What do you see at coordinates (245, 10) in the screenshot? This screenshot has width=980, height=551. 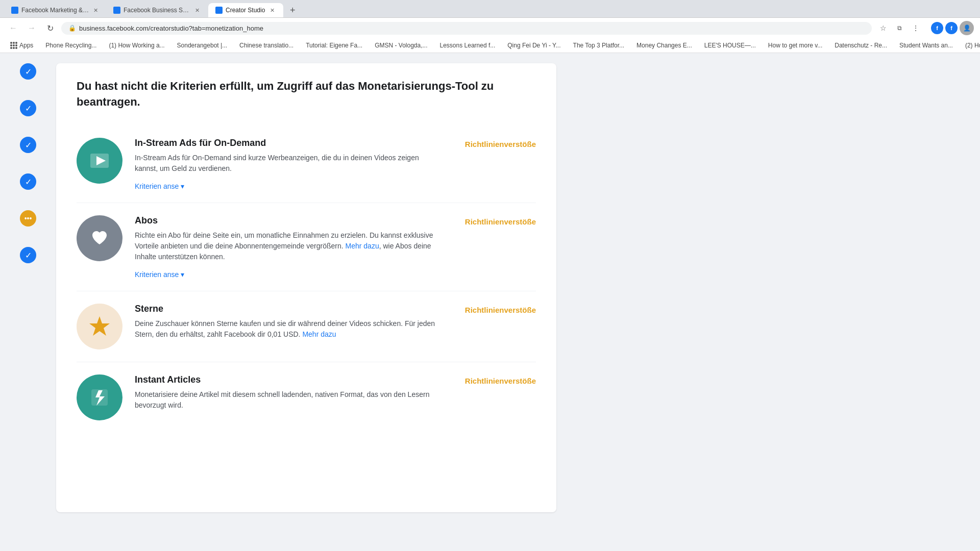 I see `tab-label: Creator Studio` at bounding box center [245, 10].